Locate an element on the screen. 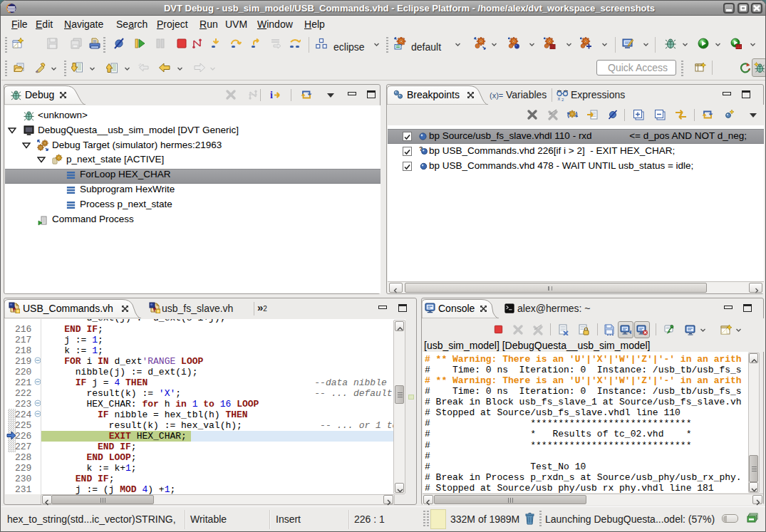 This screenshot has height=532, width=766. svg-text: x is located at coordinates (559, 98).